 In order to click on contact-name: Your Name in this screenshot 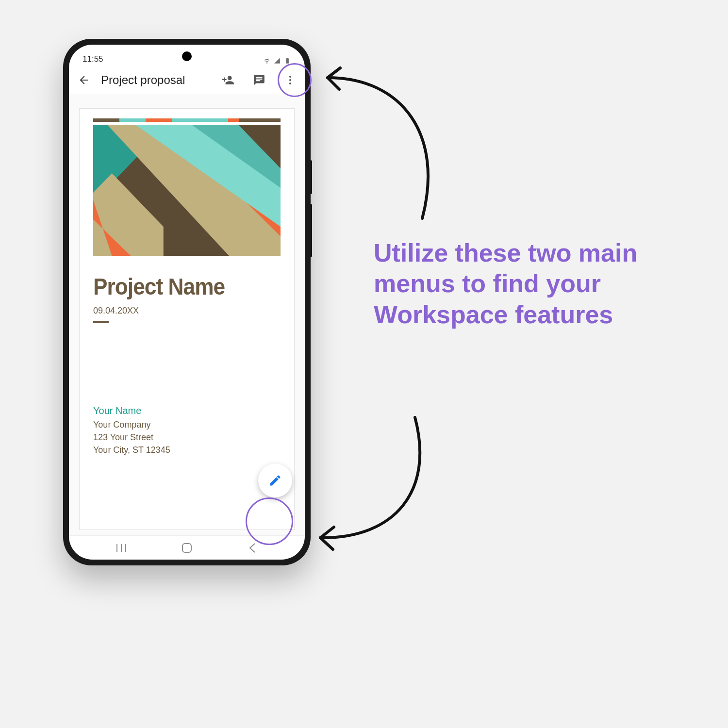, I will do `click(187, 411)`.